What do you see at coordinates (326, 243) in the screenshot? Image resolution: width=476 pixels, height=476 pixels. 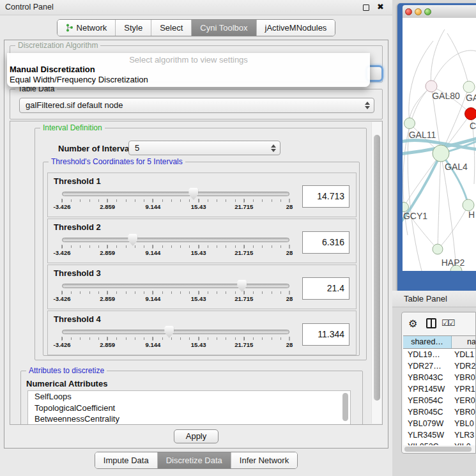 I see `threshold-2-value-field: 6.316` at bounding box center [326, 243].